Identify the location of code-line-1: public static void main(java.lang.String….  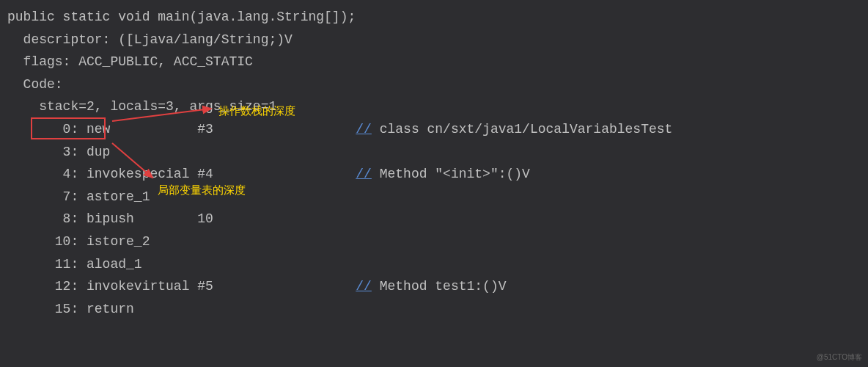
(434, 18).